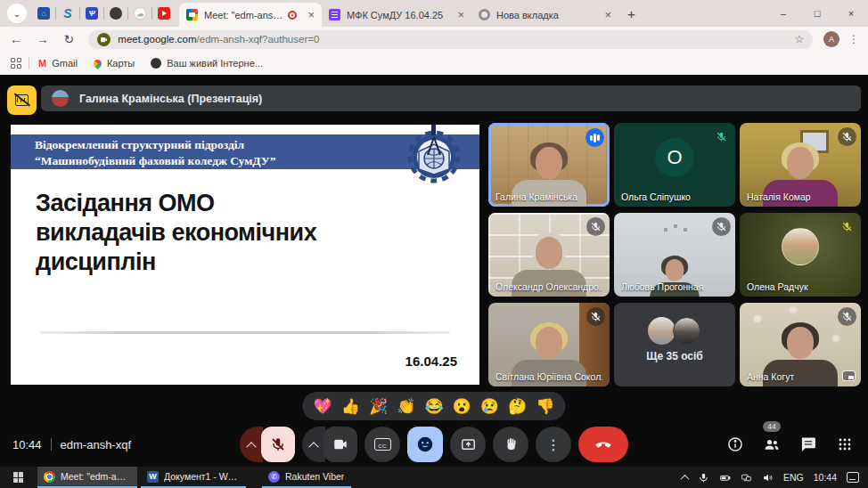 This screenshot has width=868, height=488. What do you see at coordinates (536, 197) in the screenshot?
I see `participant-name: Галина Крамінська` at bounding box center [536, 197].